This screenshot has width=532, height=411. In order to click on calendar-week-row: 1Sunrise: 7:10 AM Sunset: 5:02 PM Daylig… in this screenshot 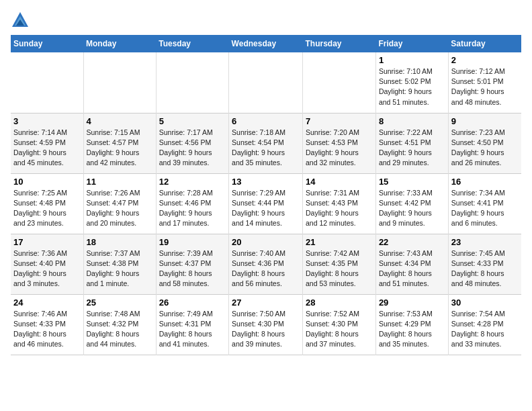, I will do `click(266, 83)`.